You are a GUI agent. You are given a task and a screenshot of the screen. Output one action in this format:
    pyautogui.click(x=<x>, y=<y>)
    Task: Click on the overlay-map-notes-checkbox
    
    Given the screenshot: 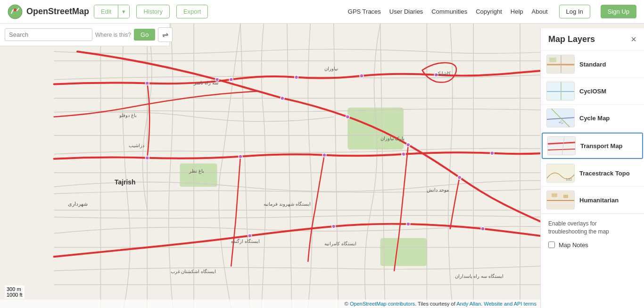 What is the action you would take?
    pyautogui.click(x=552, y=245)
    